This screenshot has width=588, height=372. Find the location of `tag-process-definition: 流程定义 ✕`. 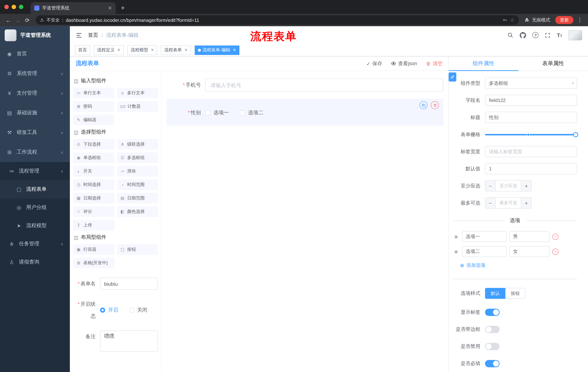

tag-process-definition: 流程定义 ✕ is located at coordinates (109, 50).